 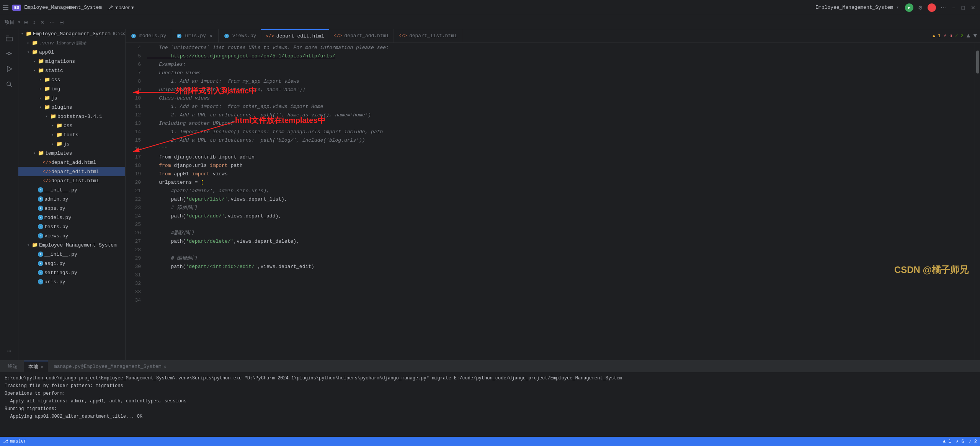 I want to click on tree-app01: ▾ 📁 app01, so click(x=72, y=52).